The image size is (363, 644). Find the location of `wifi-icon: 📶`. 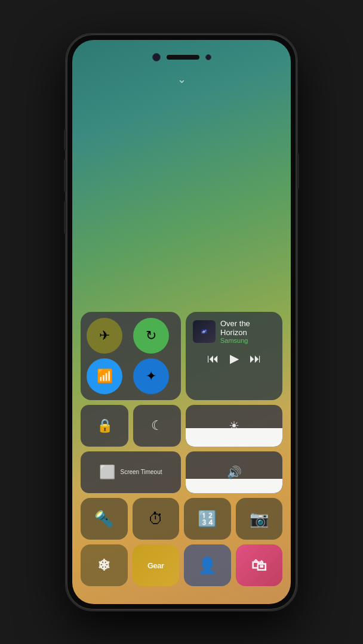

wifi-icon: 📶 is located at coordinates (105, 376).